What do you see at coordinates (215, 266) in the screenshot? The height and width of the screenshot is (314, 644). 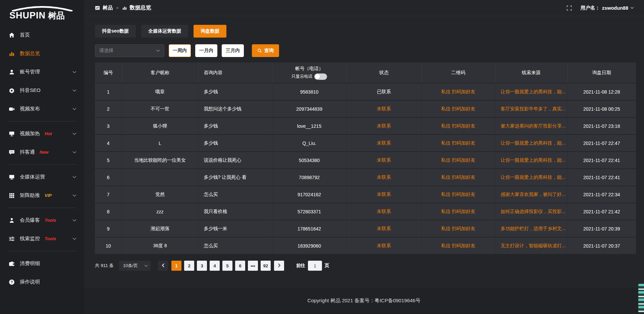 I see `page-button: 4` at bounding box center [215, 266].